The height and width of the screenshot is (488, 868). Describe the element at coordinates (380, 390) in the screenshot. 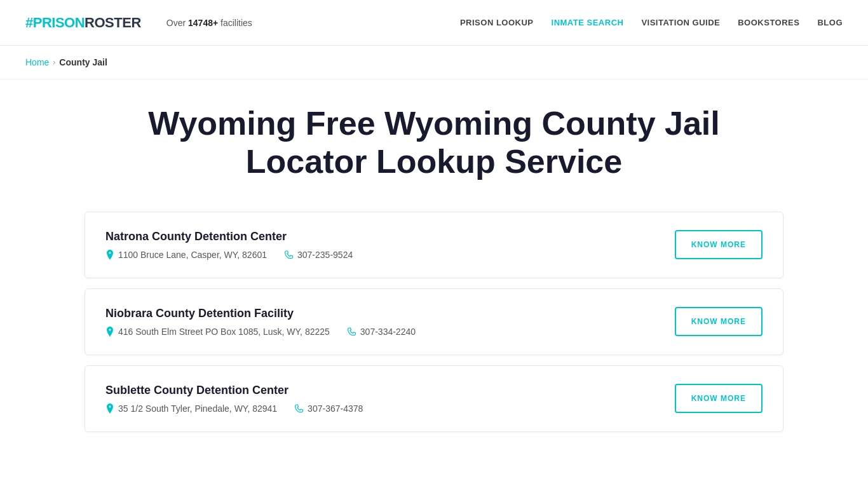

I see `facility-name-sublette: Sublette County Detention Center` at that location.